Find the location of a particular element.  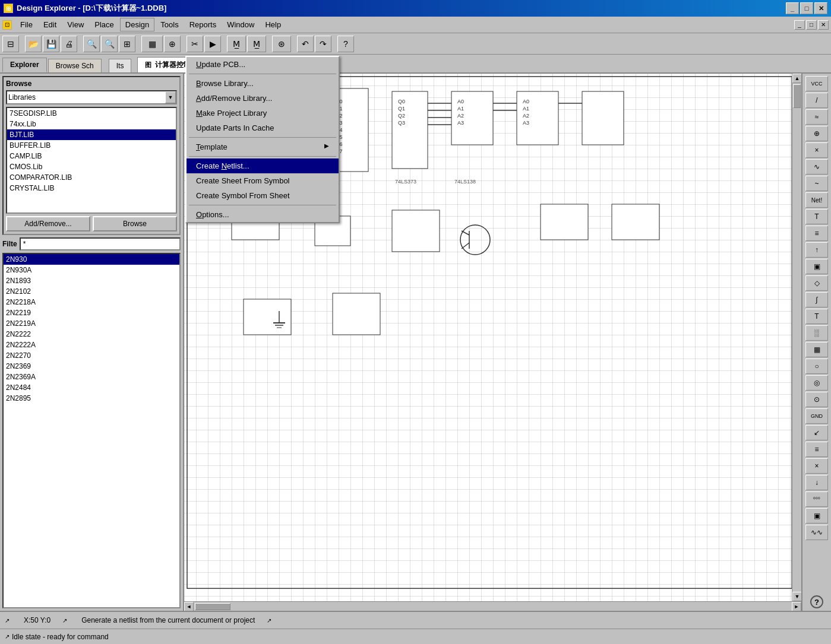

menu-browse-library: Browse Library... is located at coordinates (263, 83).